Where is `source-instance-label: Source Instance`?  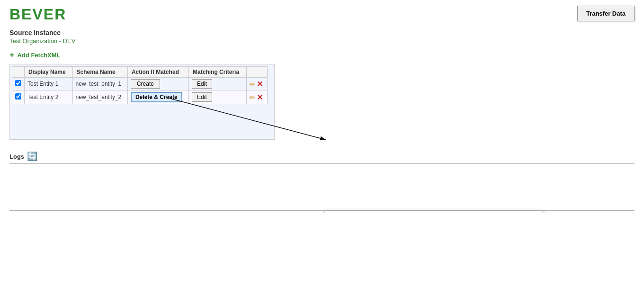 source-instance-label: Source Instance is located at coordinates (322, 33).